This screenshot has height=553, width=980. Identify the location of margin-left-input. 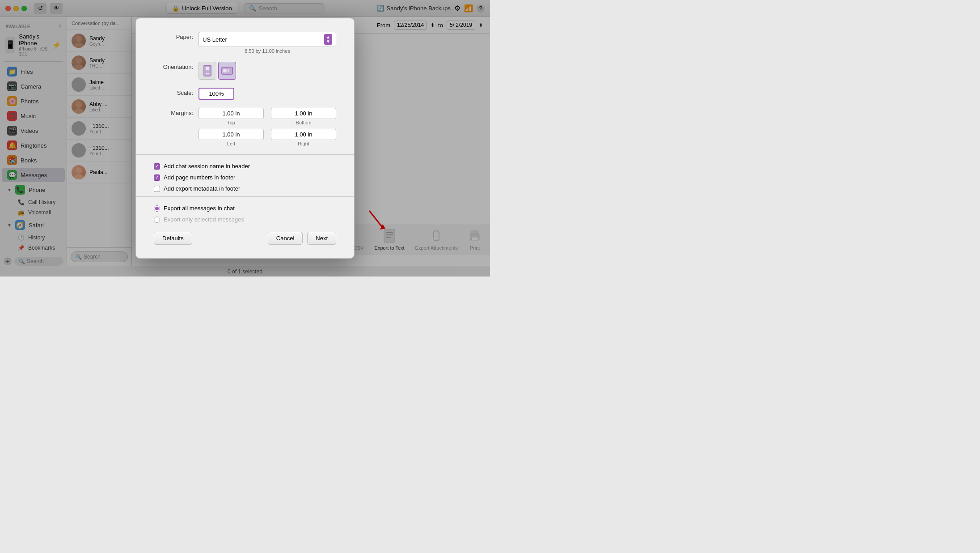
(231, 134).